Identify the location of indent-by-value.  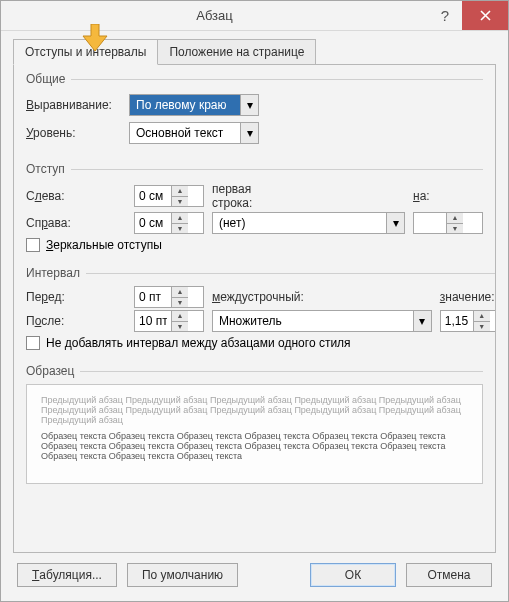
(430, 223).